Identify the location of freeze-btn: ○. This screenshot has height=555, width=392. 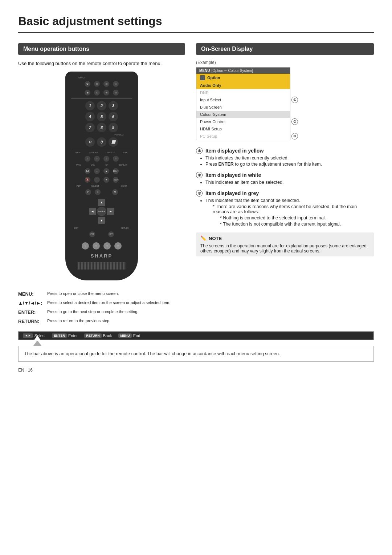
(106, 159).